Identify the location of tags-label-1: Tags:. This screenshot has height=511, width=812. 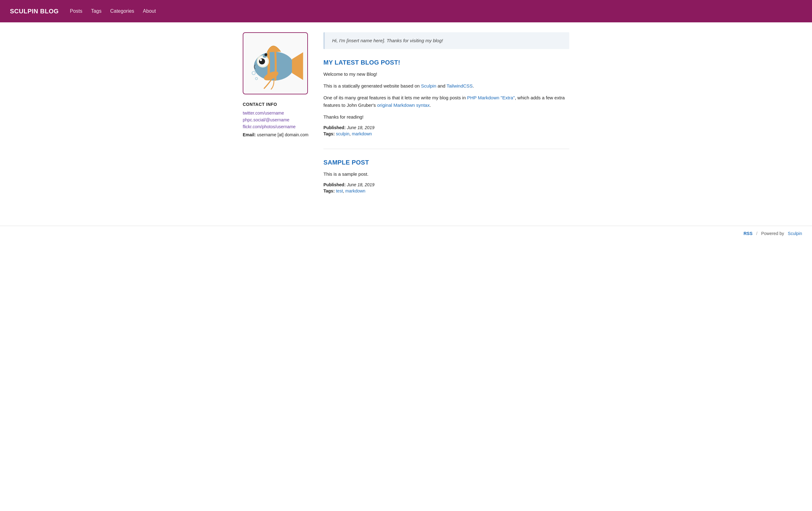
(329, 134).